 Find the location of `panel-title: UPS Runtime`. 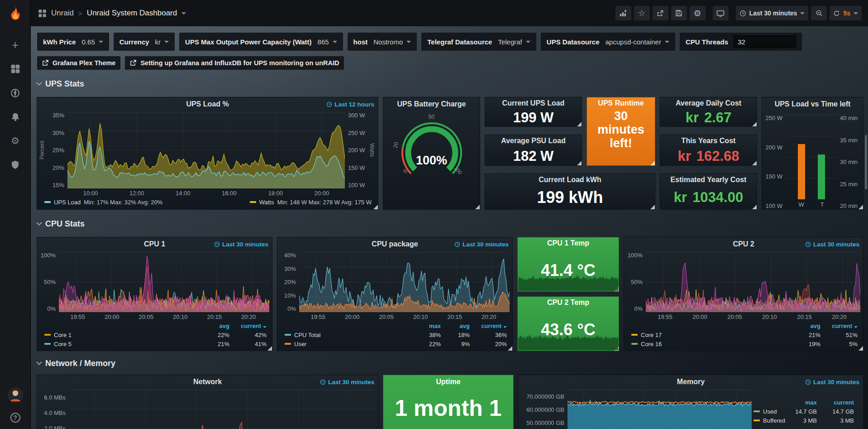

panel-title: UPS Runtime is located at coordinates (621, 103).